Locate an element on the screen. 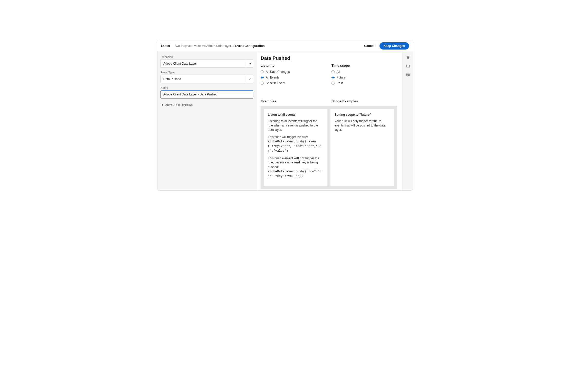  event-type-select-value: Data Pushed is located at coordinates (172, 79).